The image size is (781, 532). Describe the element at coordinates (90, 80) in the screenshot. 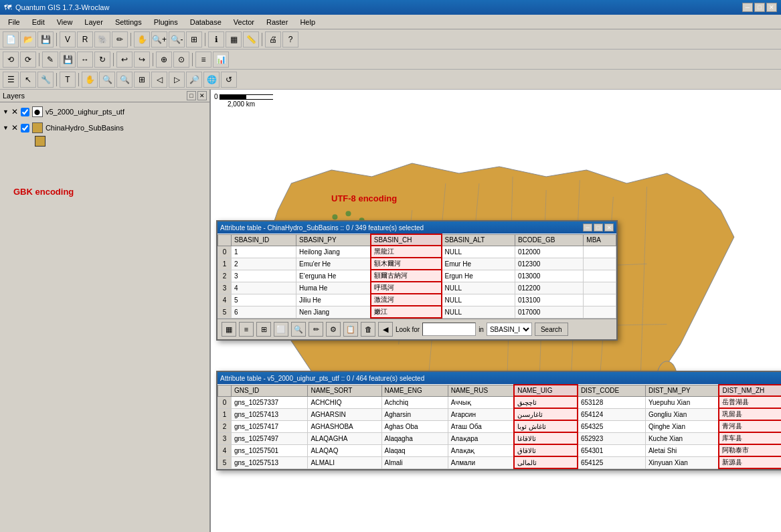

I see `tb3-hand: ✋` at that location.